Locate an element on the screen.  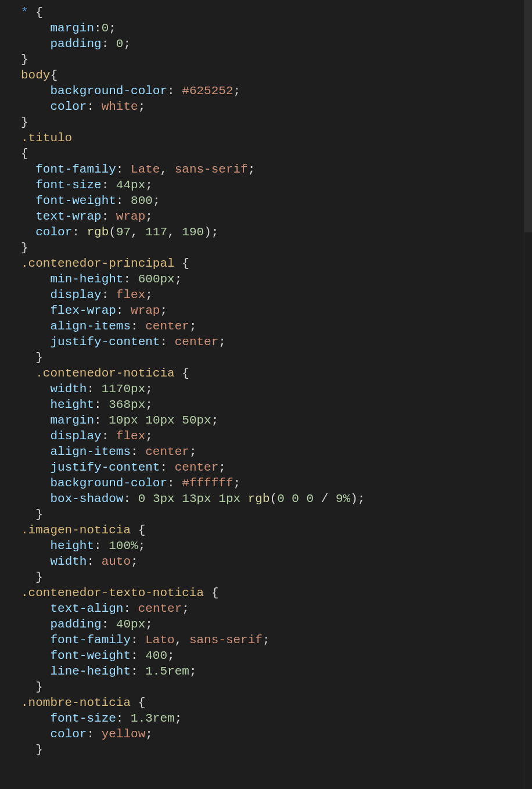
code-line: width: auto; is located at coordinates (266, 561).